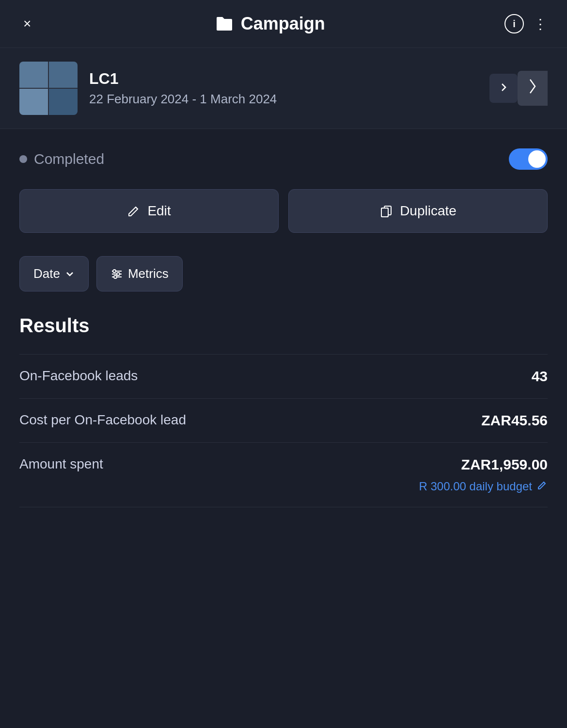  What do you see at coordinates (542, 486) in the screenshot?
I see `edit-budget-icon` at bounding box center [542, 486].